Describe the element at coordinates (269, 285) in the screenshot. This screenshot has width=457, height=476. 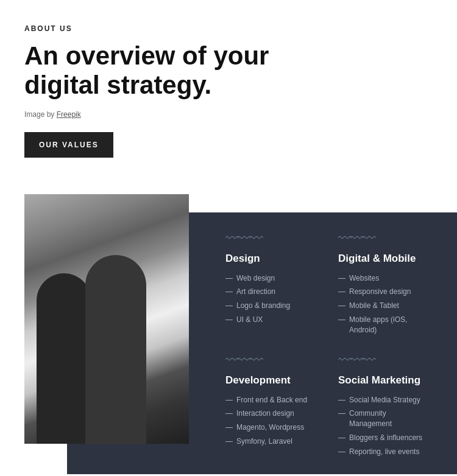
I see `service-card-design: 〰〰〰 Design Web design Art direction Logo…` at that location.